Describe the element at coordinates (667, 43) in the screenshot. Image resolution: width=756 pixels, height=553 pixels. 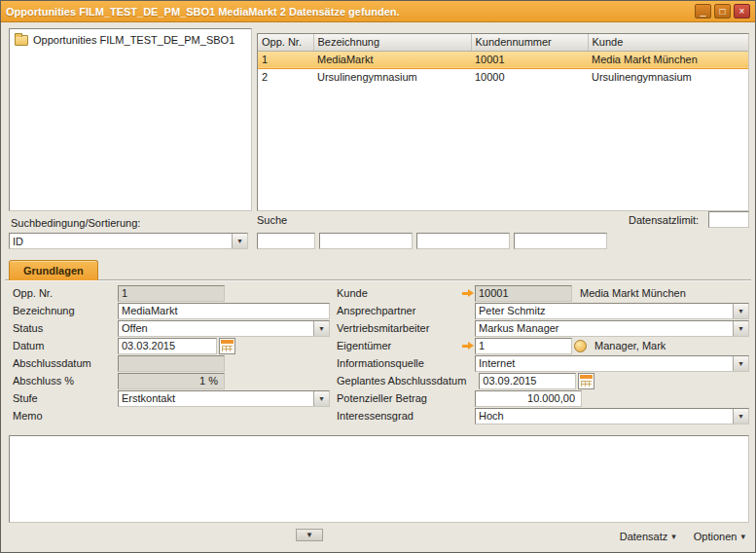
I see `column-header-kunde: Kunde` at that location.